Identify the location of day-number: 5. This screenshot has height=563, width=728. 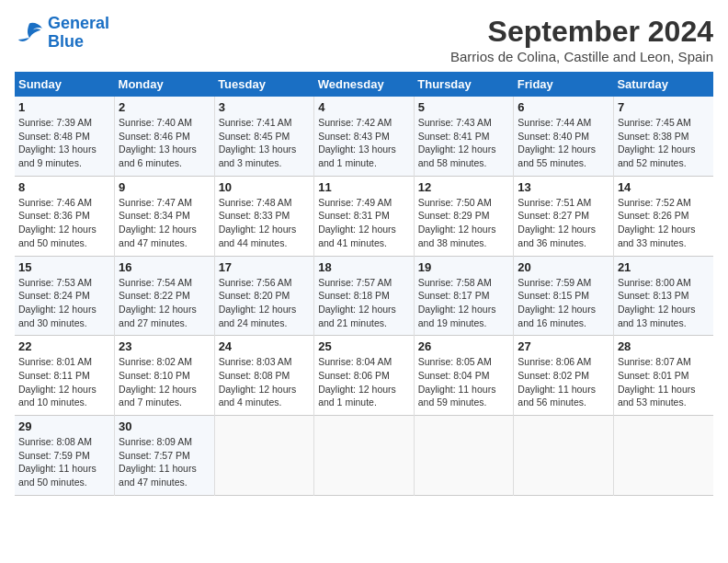
(464, 107).